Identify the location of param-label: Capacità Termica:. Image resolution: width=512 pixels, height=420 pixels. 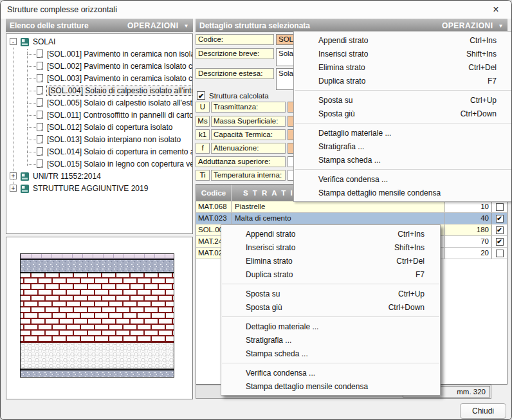
(248, 135).